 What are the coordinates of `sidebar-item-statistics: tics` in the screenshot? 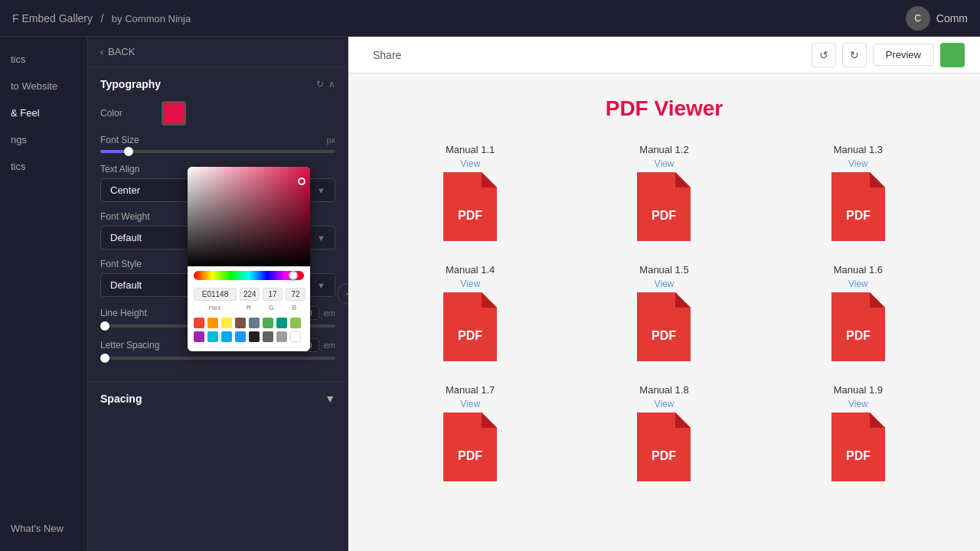 It's located at (44, 167).